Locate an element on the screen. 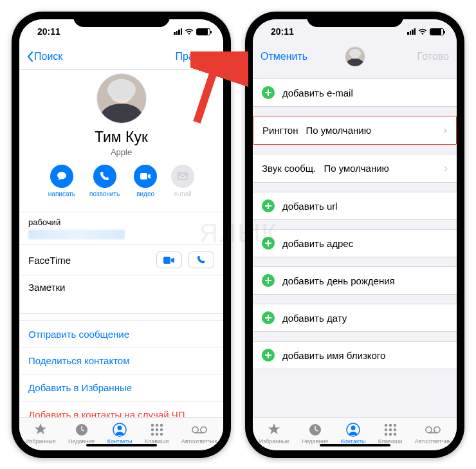 The image size is (476, 469). nav-bar: Поиск Править is located at coordinates (121, 57).